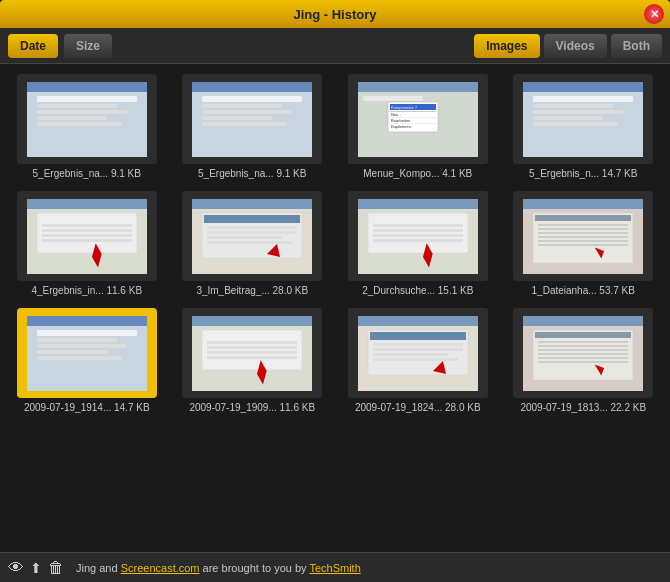 The image size is (670, 582). Describe the element at coordinates (401, 126) in the screenshot. I see `svg-text: Duplizieren` at that location.